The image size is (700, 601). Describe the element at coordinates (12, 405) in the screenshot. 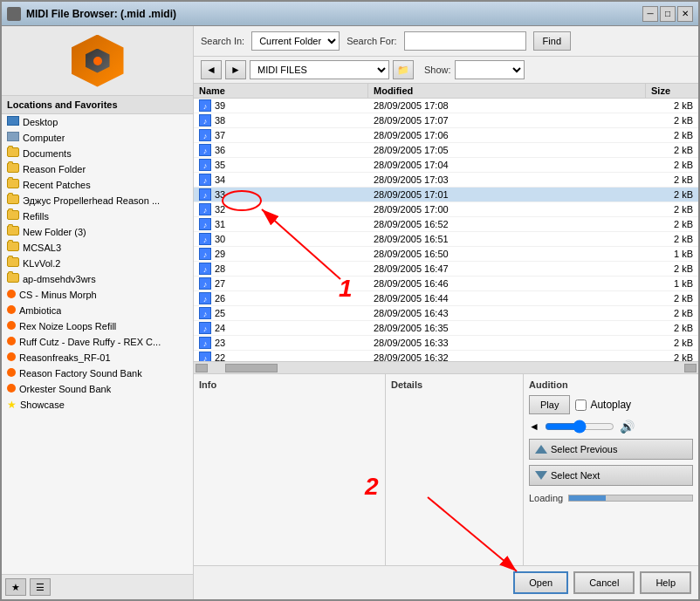

I see `star-icon: ★` at that location.